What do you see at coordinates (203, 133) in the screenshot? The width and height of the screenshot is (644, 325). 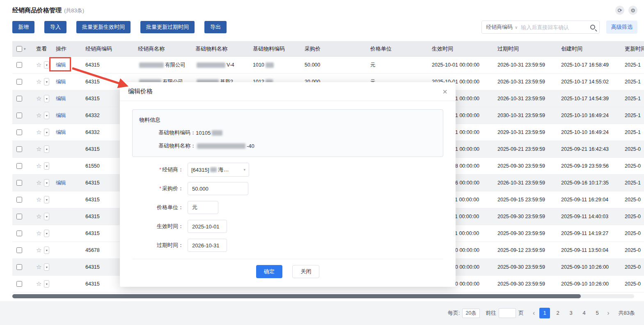 I see `material-code-text: 10105` at bounding box center [203, 133].